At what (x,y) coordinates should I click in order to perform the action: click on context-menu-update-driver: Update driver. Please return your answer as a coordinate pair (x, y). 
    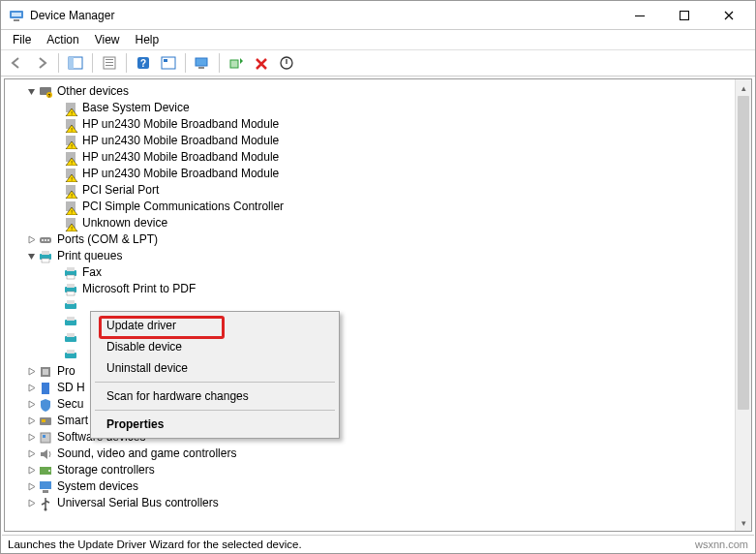
    Looking at the image, I should click on (215, 325).